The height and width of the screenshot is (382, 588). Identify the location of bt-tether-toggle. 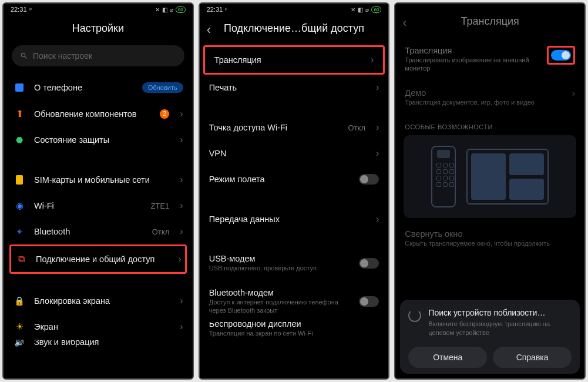
(369, 301).